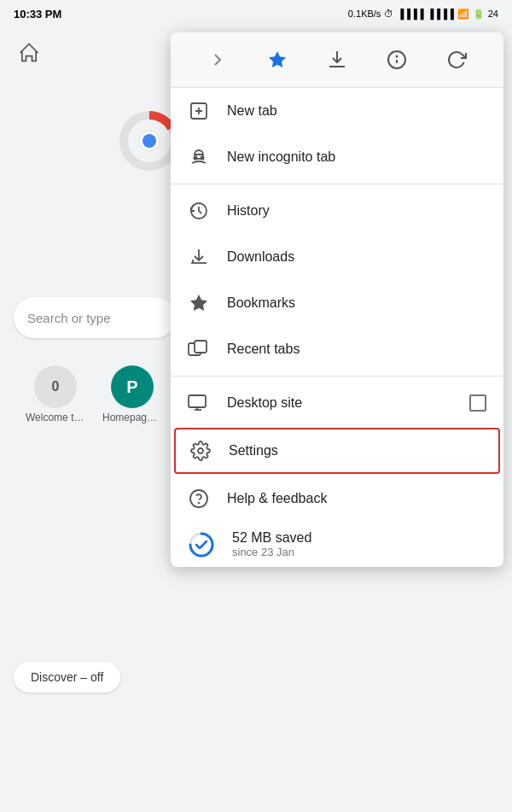 The height and width of the screenshot is (812, 512). What do you see at coordinates (337, 211) in the screenshot?
I see `history-item: History` at bounding box center [337, 211].